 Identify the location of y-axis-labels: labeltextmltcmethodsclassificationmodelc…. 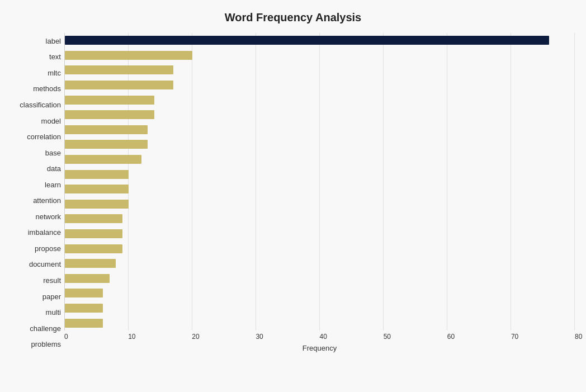
(38, 192).